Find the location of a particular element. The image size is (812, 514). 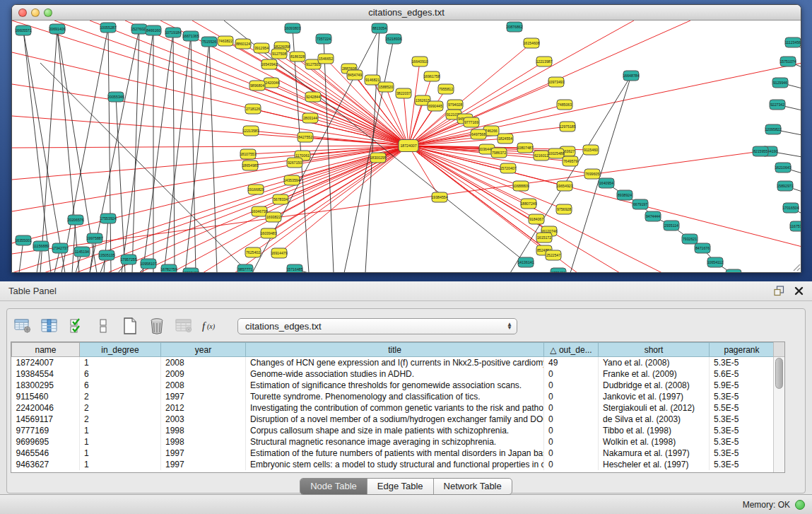

graph-node: 12095822 is located at coordinates (773, 129).